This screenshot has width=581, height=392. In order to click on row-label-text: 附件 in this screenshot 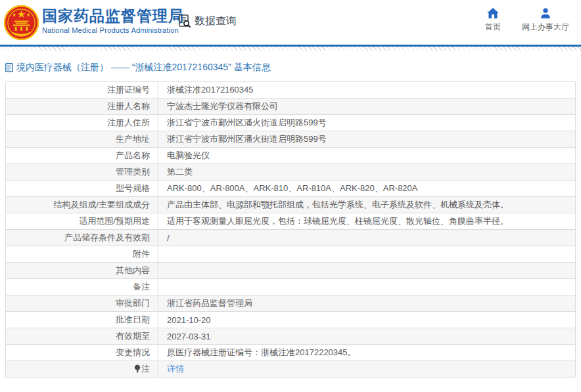, I will do `click(141, 253)`.